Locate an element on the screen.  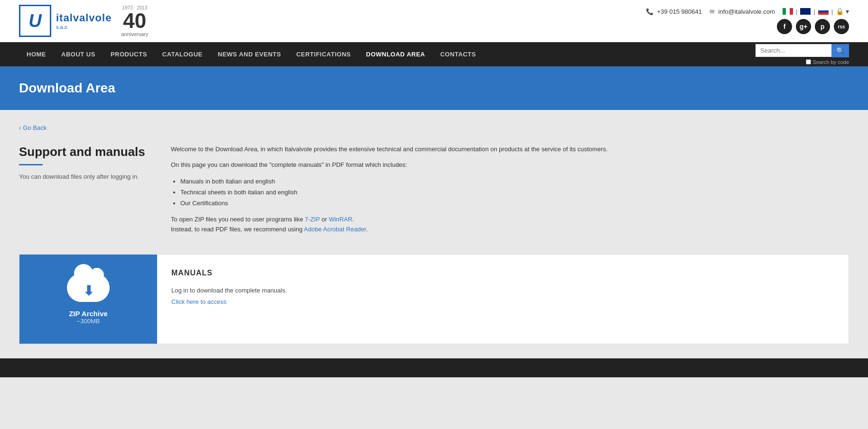
search-input is located at coordinates (793, 50).